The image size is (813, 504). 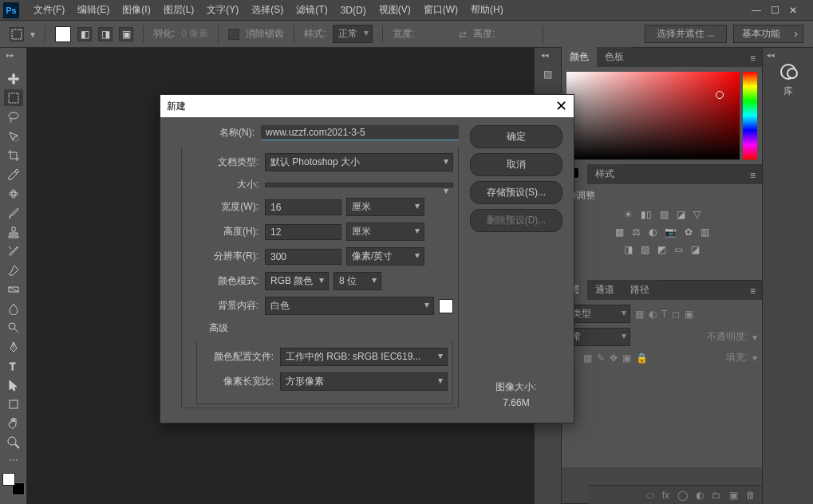 I want to click on cancel-button: 取消, so click(x=516, y=164).